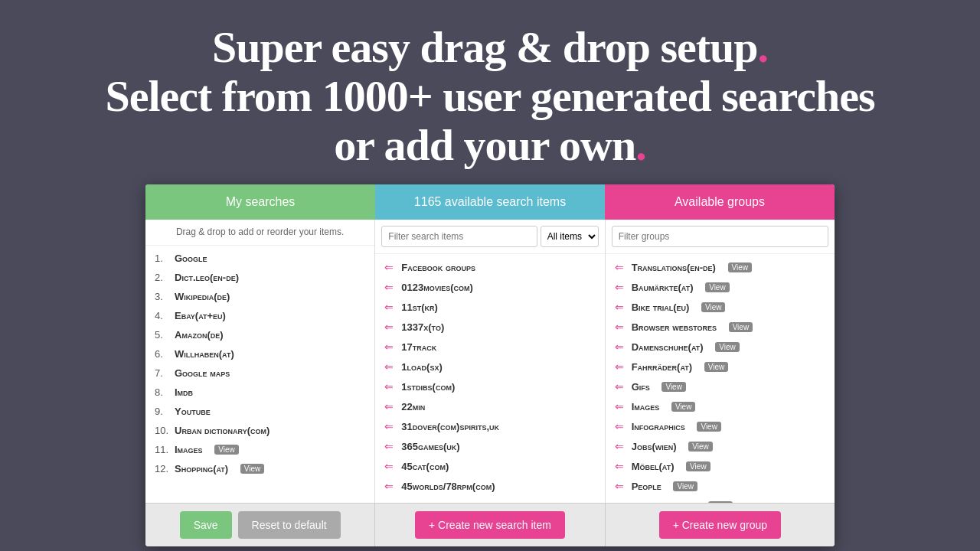 Image resolution: width=980 pixels, height=551 pixels. What do you see at coordinates (641, 145) in the screenshot?
I see `hero-dot2: .` at bounding box center [641, 145].